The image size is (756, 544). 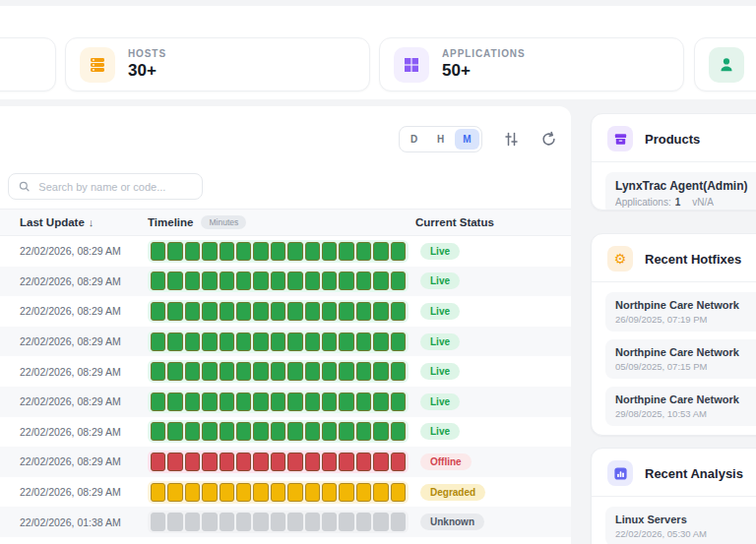 I want to click on search-icon, so click(x=24, y=187).